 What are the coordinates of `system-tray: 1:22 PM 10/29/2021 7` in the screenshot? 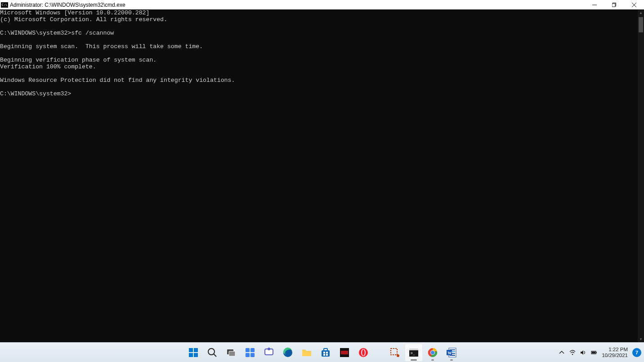 It's located at (600, 353).